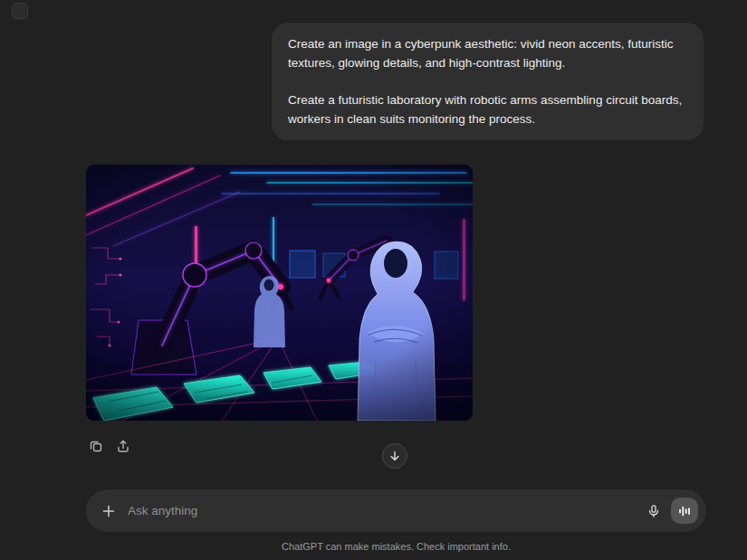  Describe the element at coordinates (654, 511) in the screenshot. I see `microphone-icon` at that location.